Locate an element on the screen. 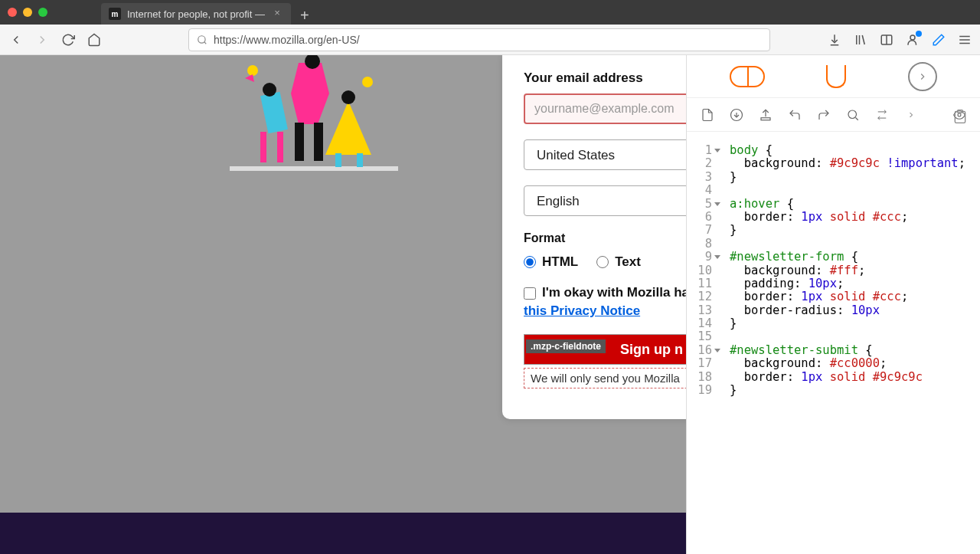  gutter-line: 19 is located at coordinates (704, 391).